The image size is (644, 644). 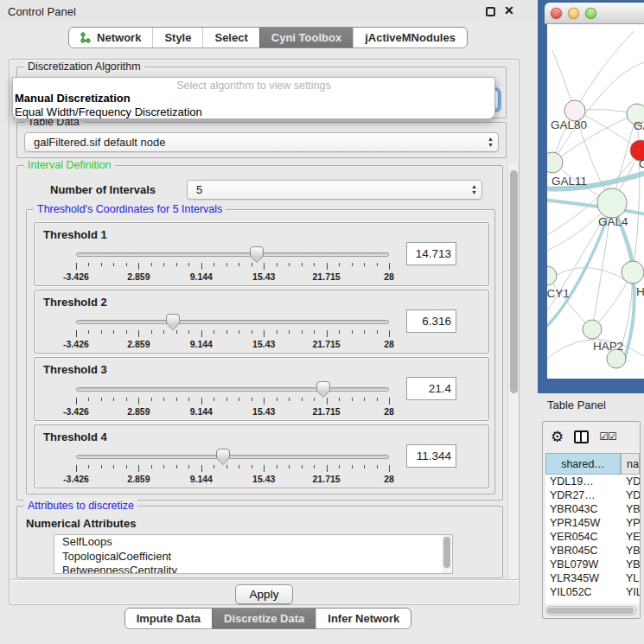 What do you see at coordinates (85, 67) in the screenshot?
I see `group-title: Discretization Algorithm` at bounding box center [85, 67].